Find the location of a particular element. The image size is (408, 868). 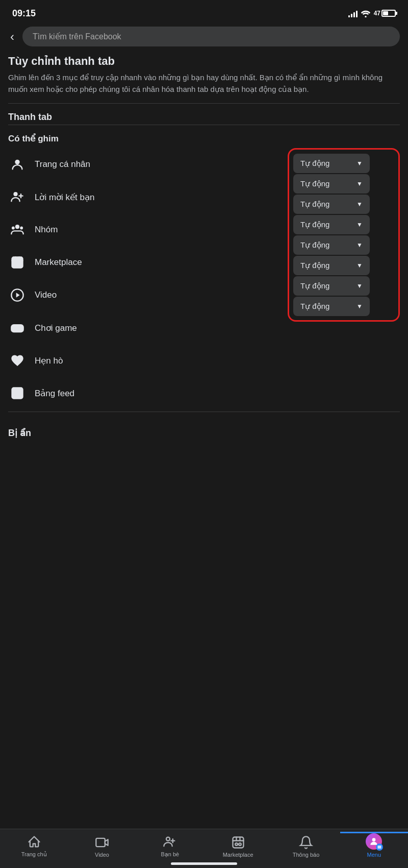

status-icons: 47 is located at coordinates (372, 13).